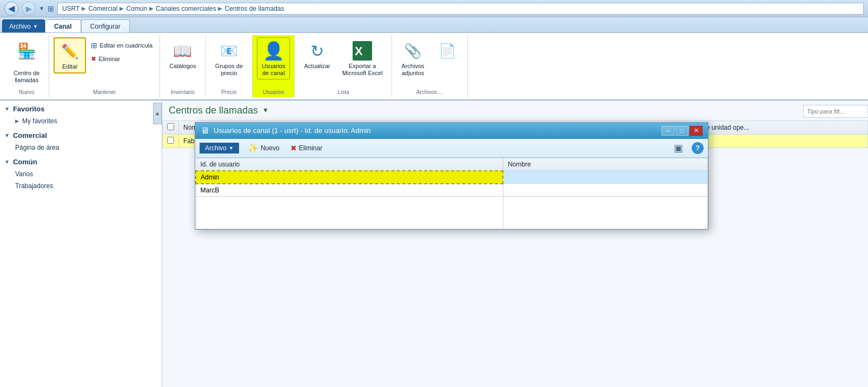 The width and height of the screenshot is (868, 387). Describe the element at coordinates (70, 55) in the screenshot. I see `btn-editar: ✏️ Editar` at that location.